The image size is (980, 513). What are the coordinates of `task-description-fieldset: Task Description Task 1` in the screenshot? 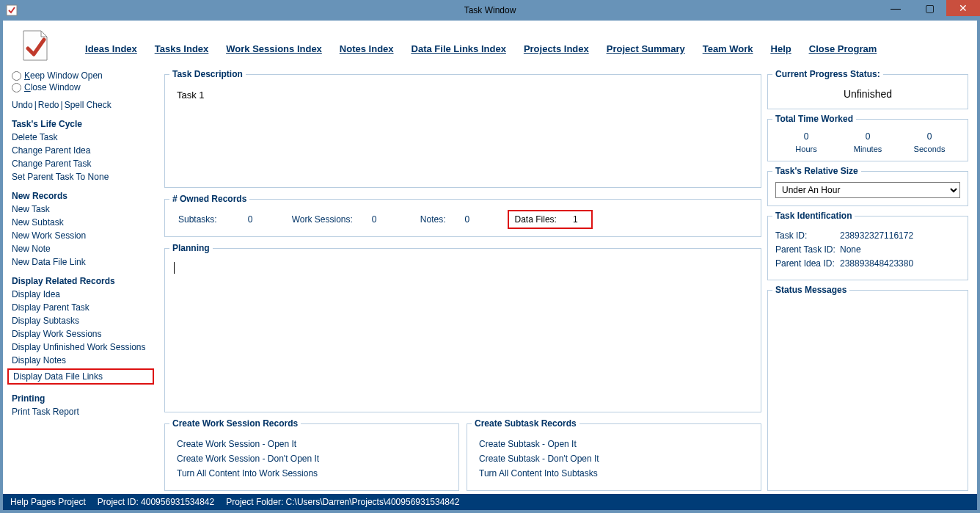 It's located at (463, 128).